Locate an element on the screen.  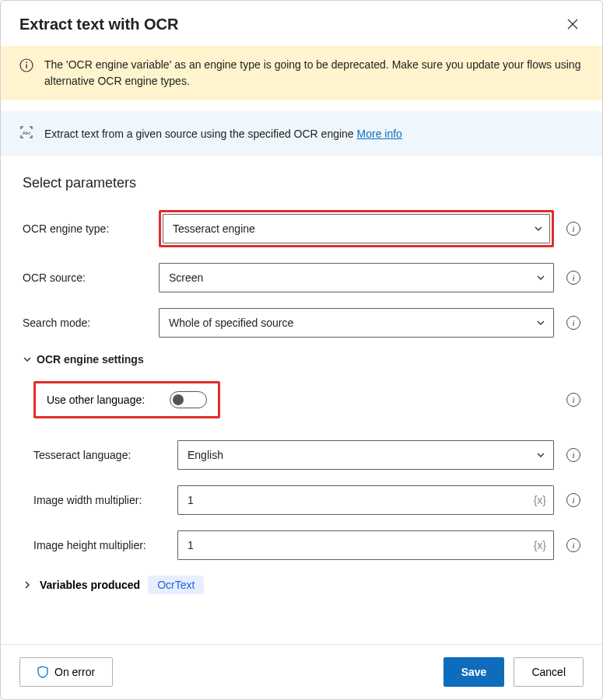
select-search-mode: Whole of specified source is located at coordinates (356, 323).